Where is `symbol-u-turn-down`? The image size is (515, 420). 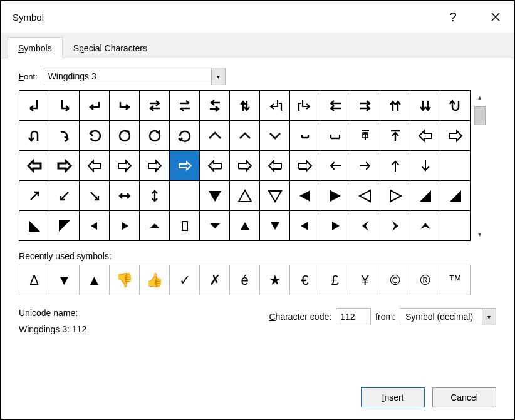
symbol-u-turn-down is located at coordinates (455, 105).